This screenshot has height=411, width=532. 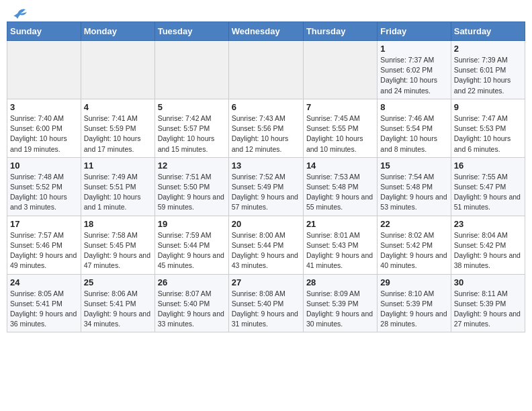 What do you see at coordinates (191, 304) in the screenshot?
I see `calendar-cell: 26Sunrise: 8:07 AM Sunset: 5:40 PM Dayli…` at bounding box center [191, 304].